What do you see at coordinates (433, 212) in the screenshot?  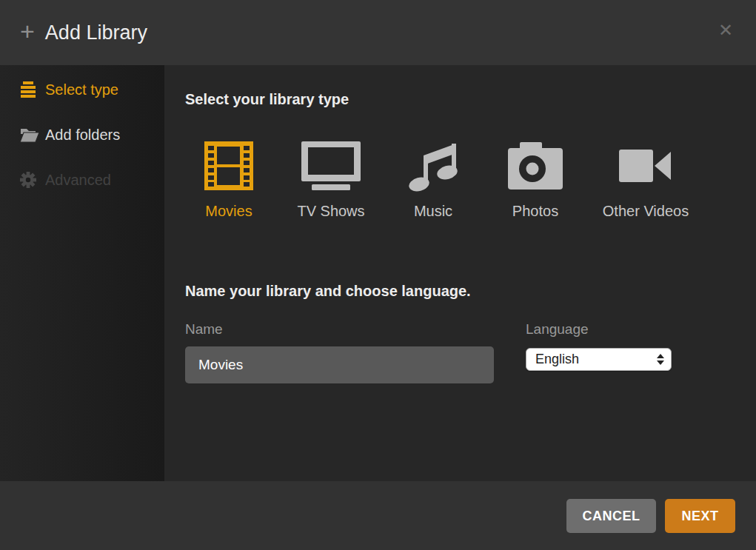 I see `library-type-label: Music` at bounding box center [433, 212].